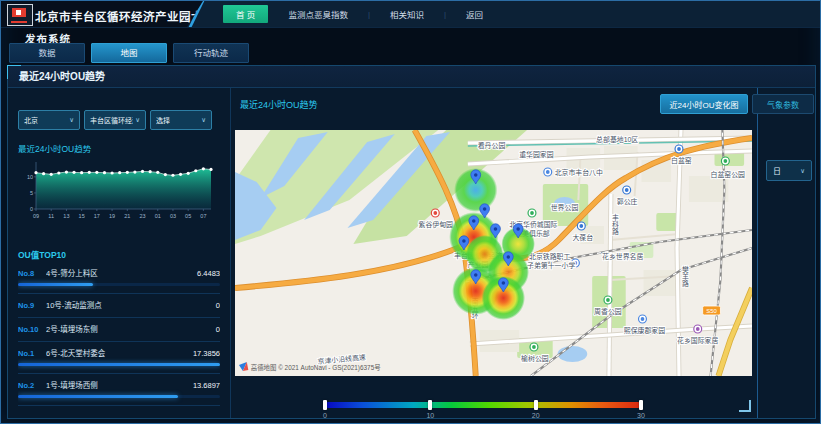 Image resolution: width=821 pixels, height=424 pixels. Describe the element at coordinates (789, 170) in the screenshot. I see `period-select: 日 ∨` at that location.